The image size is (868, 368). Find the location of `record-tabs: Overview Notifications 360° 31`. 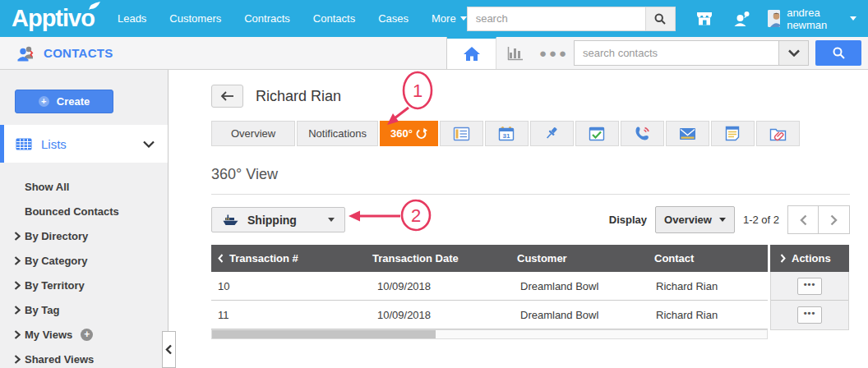

record-tabs: Overview Notifications 360° 31 is located at coordinates (531, 133).